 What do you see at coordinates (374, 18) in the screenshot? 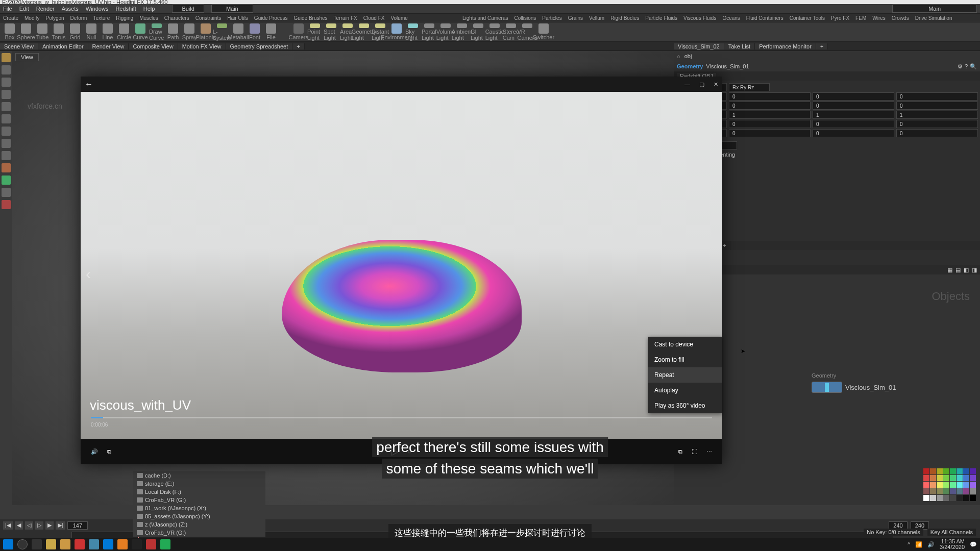
I see `shelf-tab: Cloud FX` at bounding box center [374, 18].